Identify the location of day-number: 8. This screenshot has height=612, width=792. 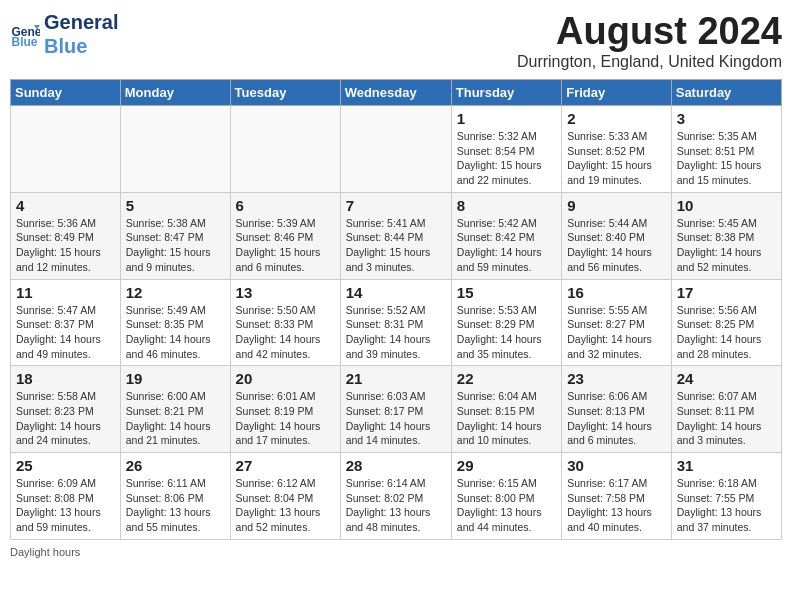
(506, 206).